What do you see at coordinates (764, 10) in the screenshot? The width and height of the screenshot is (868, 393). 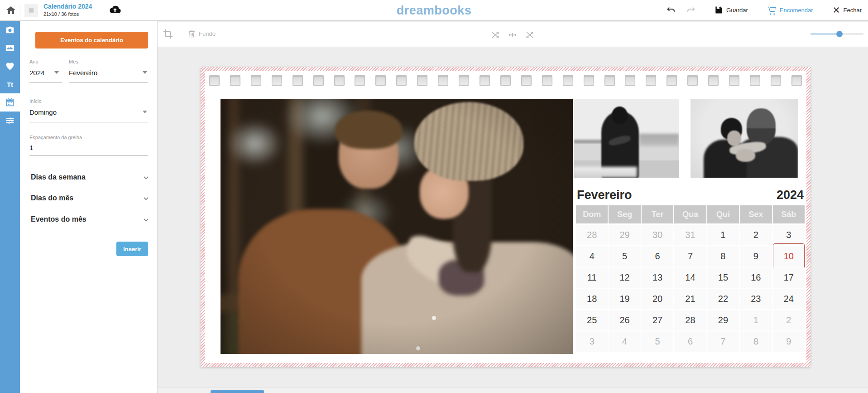 I see `topbar-actions: Guardar Encomendar Fechar` at bounding box center [764, 10].